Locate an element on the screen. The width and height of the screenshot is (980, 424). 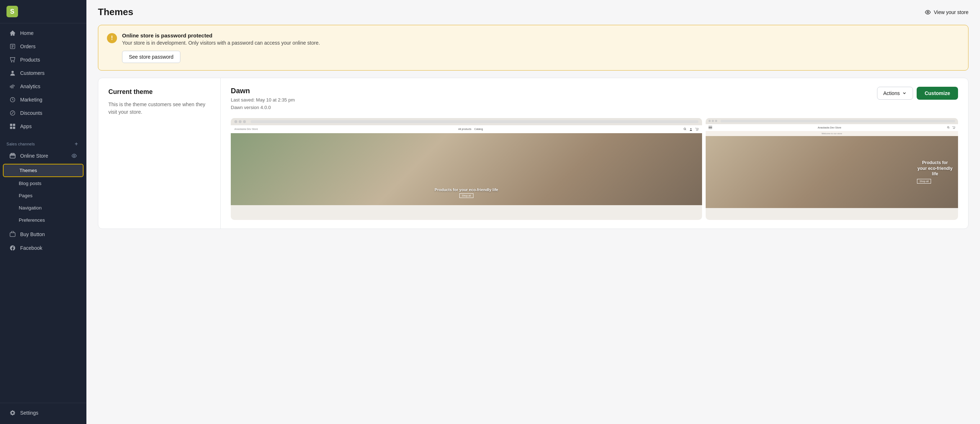
desktop-preview: Anastasiia Dev Store All products Catalo… is located at coordinates (466, 169).